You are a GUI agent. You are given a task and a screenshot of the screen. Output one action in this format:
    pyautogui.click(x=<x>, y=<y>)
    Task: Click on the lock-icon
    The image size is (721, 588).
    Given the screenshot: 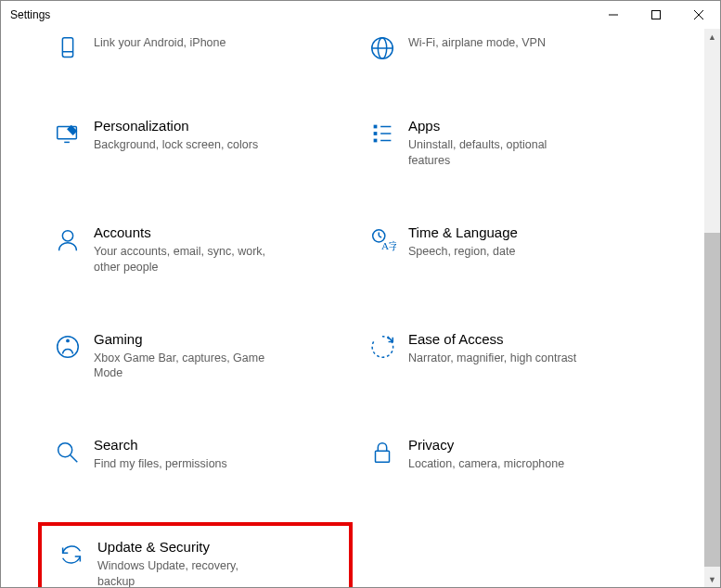 What is the action you would take?
    pyautogui.click(x=382, y=452)
    